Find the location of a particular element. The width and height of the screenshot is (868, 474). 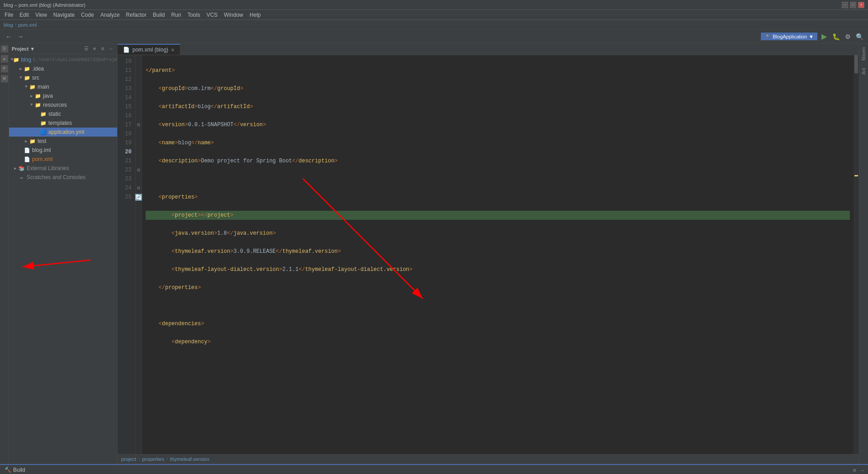

web-icon: W is located at coordinates (5, 79).